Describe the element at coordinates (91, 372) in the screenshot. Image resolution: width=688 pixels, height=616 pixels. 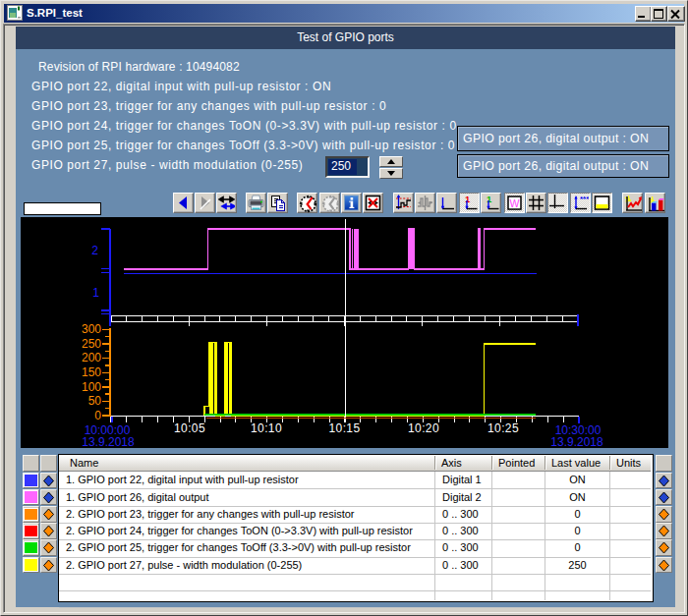
I see `svg-text: 150` at that location.